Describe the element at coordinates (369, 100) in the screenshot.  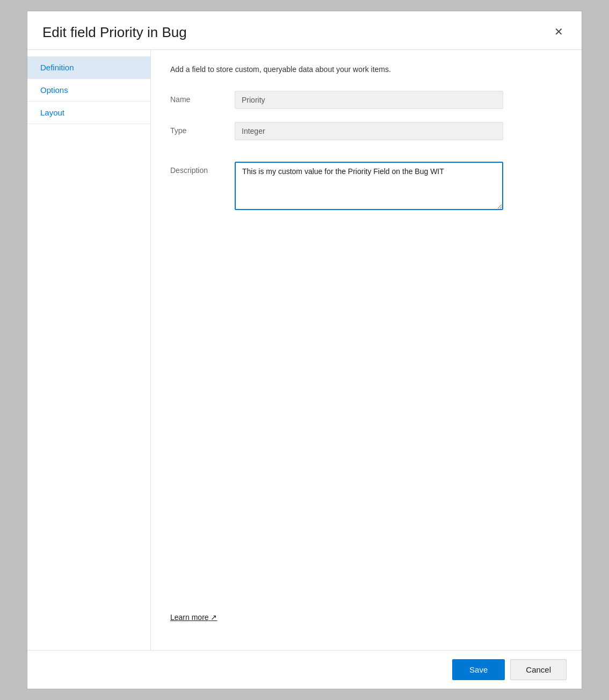
I see `name-input` at that location.